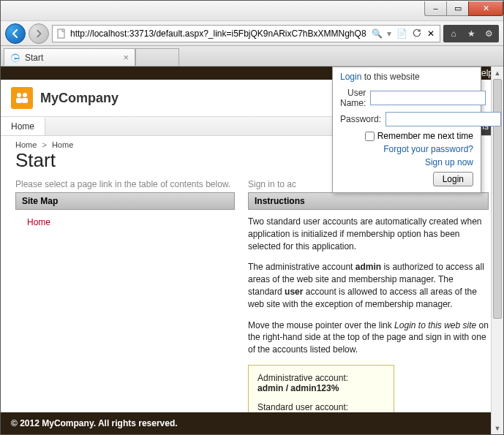 The image size is (504, 435). I want to click on tools-gear-icon: ⚙, so click(489, 34).